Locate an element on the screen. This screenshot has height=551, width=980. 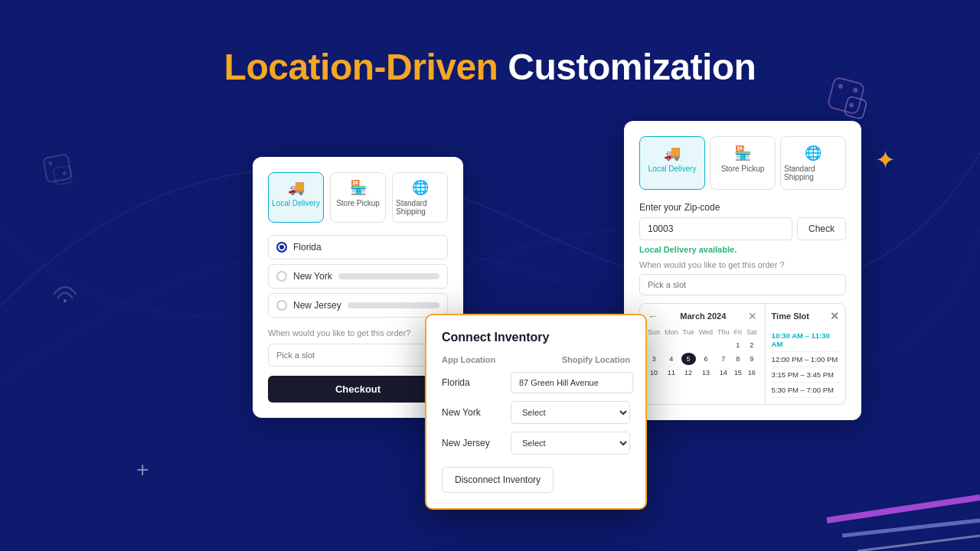
cal-day-6: 6 is located at coordinates (706, 359).